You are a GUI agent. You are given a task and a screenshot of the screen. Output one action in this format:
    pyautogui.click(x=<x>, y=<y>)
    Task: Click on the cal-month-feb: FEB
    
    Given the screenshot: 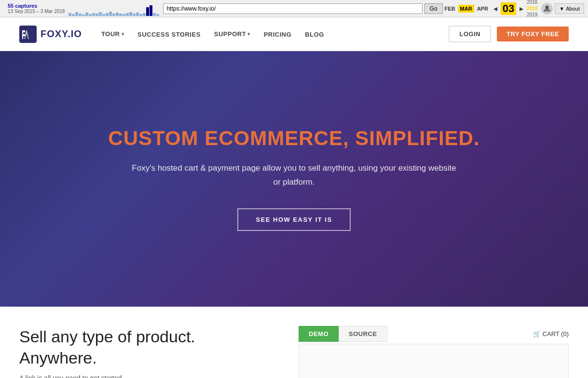 What is the action you would take?
    pyautogui.click(x=450, y=9)
    